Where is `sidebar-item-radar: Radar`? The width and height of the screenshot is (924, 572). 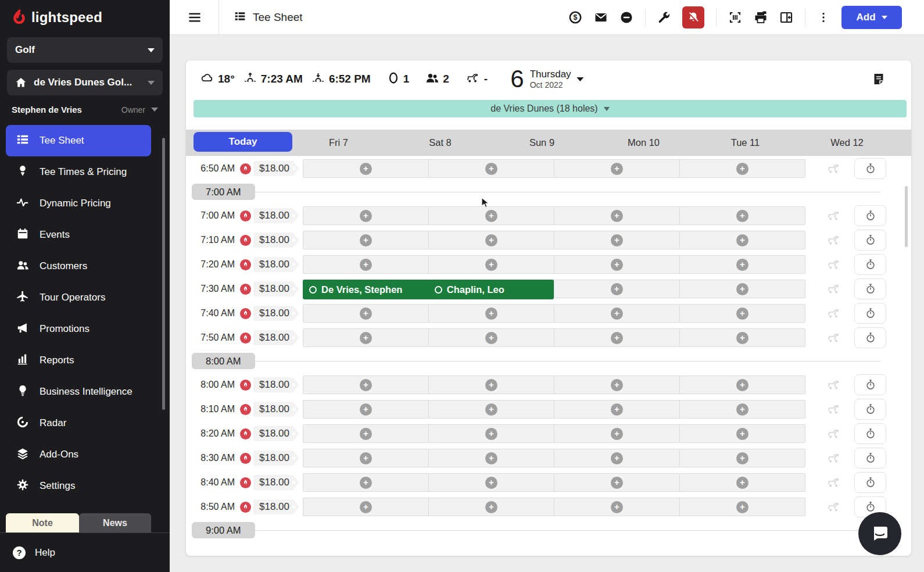
sidebar-item-radar: Radar is located at coordinates (78, 423).